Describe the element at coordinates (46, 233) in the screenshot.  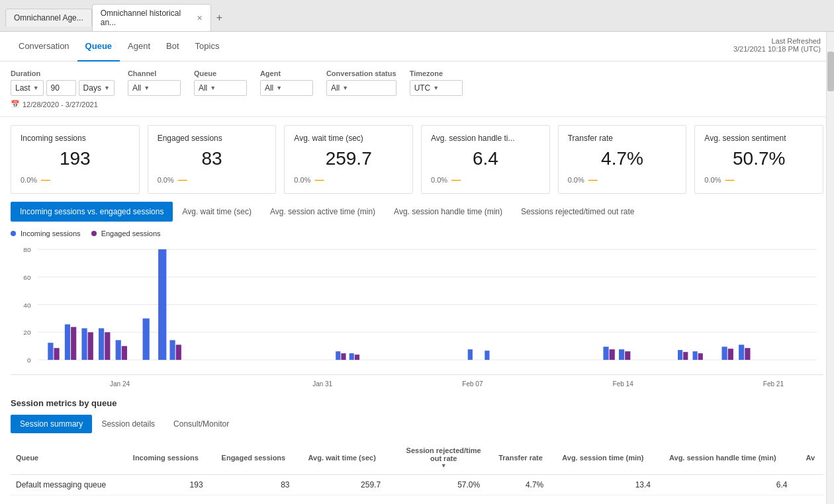
I see `legend-incoming: Incoming sessions` at that location.